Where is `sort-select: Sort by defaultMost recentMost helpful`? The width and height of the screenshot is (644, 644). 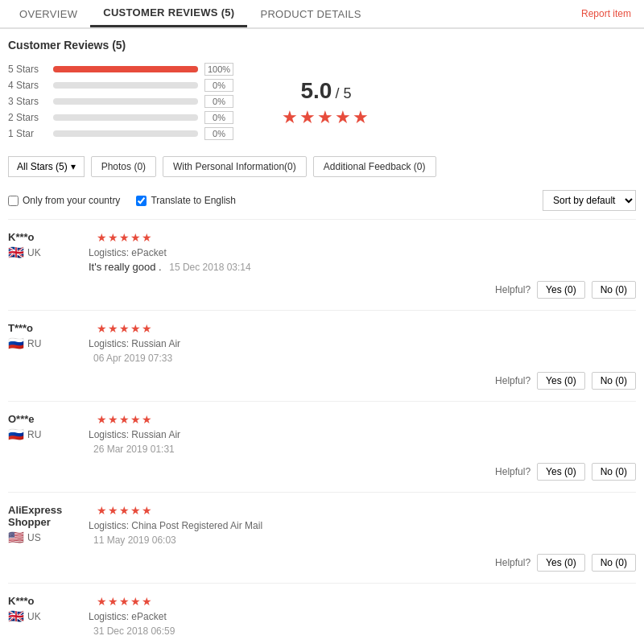
sort-select: Sort by defaultMost recentMost helpful is located at coordinates (589, 200).